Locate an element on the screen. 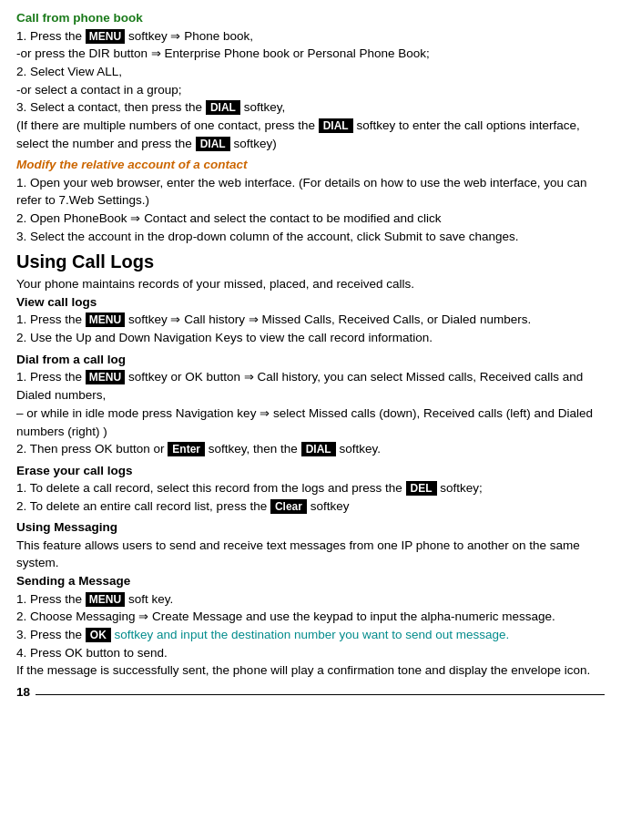 The image size is (621, 840). step2-line: 2. Select View ALL, is located at coordinates (310, 72).